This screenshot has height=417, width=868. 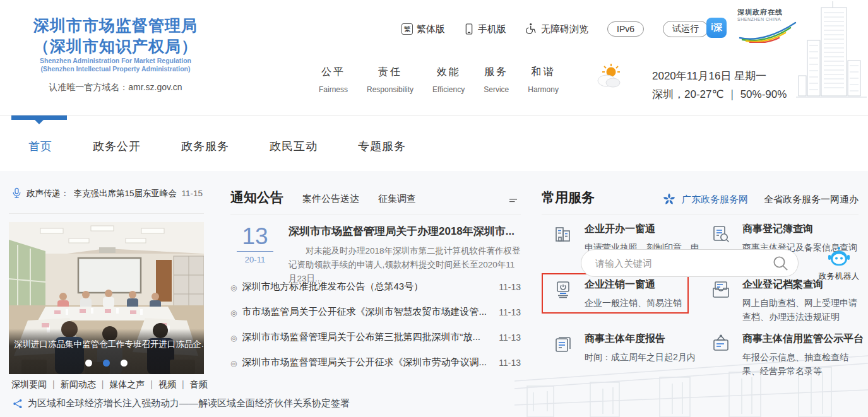 What do you see at coordinates (333, 79) in the screenshot?
I see `value-fairness: 公平 Fairness` at bounding box center [333, 79].